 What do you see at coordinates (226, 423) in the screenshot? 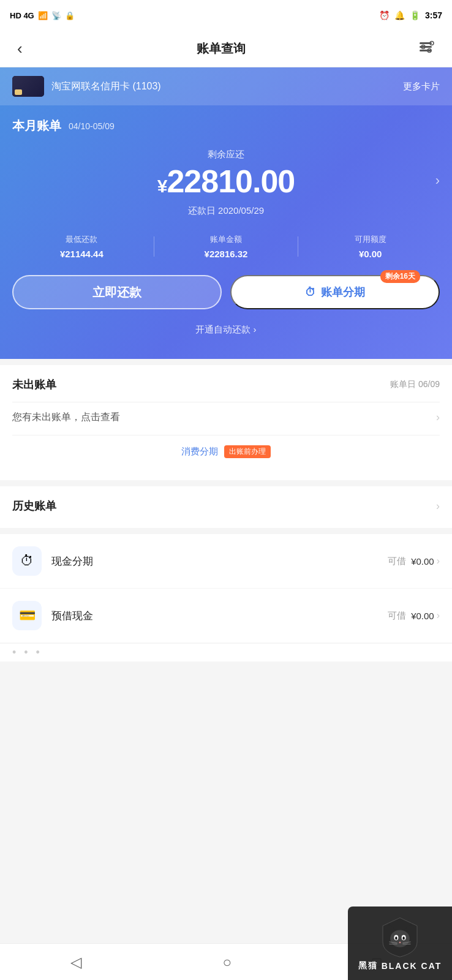
I see `unbilled-section: 未出账单 账单日 06/09 您有未出账单，点击查看 › 消费分期 出账前办理` at bounding box center [226, 423].